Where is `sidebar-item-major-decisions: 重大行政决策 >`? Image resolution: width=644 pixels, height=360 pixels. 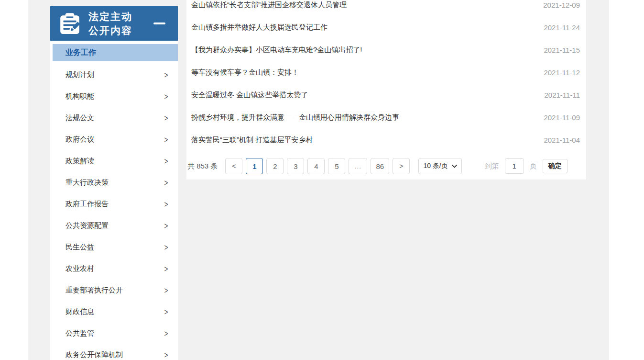 sidebar-item-major-decisions: 重大行政决策 > is located at coordinates (114, 183).